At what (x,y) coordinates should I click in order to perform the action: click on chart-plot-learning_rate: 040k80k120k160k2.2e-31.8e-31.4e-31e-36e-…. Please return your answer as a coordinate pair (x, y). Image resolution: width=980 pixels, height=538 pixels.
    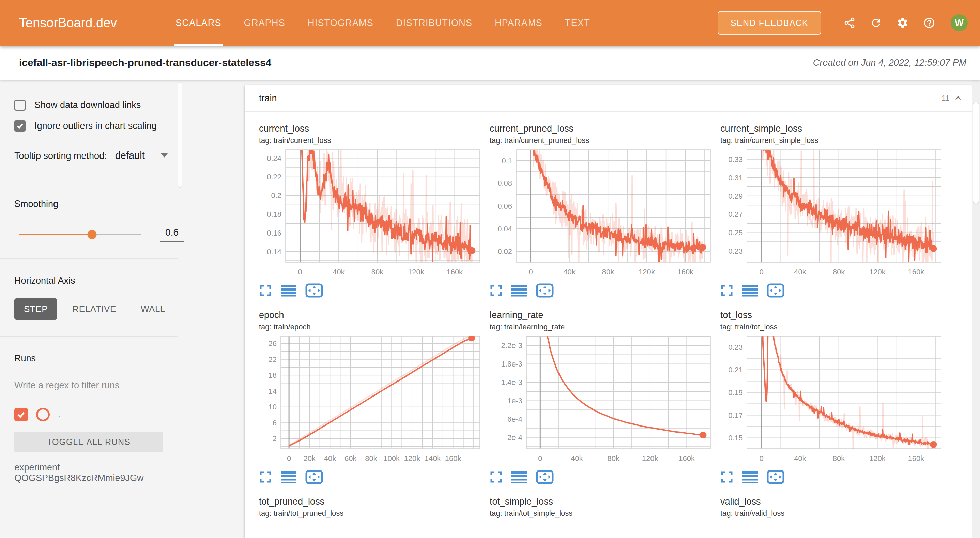
    Looking at the image, I should click on (601, 401).